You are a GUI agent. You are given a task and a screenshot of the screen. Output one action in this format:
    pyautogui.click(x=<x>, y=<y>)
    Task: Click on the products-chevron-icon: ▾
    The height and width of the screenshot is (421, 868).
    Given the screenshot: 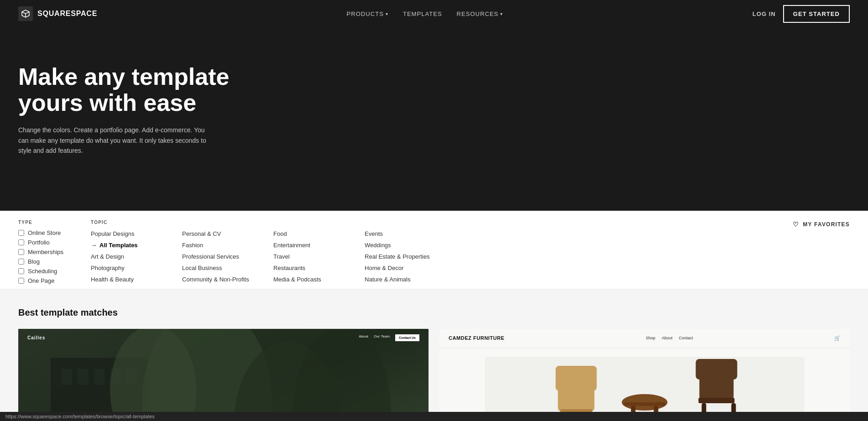 What is the action you would take?
    pyautogui.click(x=387, y=14)
    